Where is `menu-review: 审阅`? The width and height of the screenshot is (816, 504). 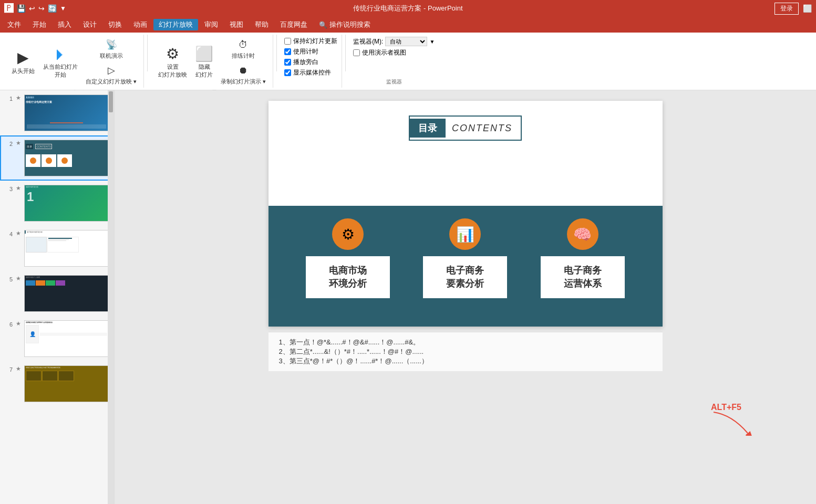
menu-review: 审阅 is located at coordinates (211, 25).